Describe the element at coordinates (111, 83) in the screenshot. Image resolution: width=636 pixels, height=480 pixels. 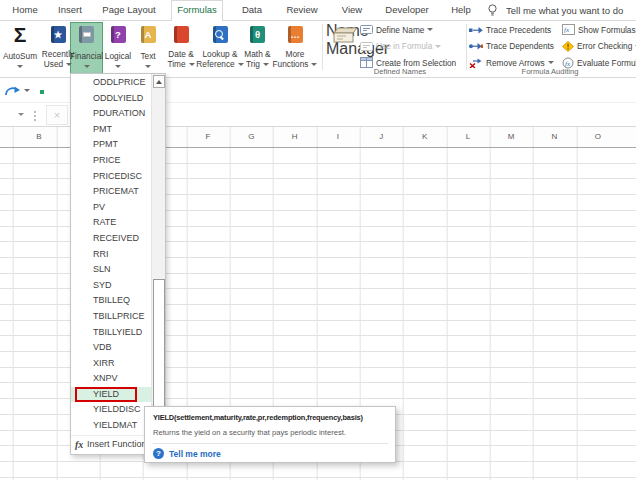
I see `menu-item: ODDLPRICE` at that location.